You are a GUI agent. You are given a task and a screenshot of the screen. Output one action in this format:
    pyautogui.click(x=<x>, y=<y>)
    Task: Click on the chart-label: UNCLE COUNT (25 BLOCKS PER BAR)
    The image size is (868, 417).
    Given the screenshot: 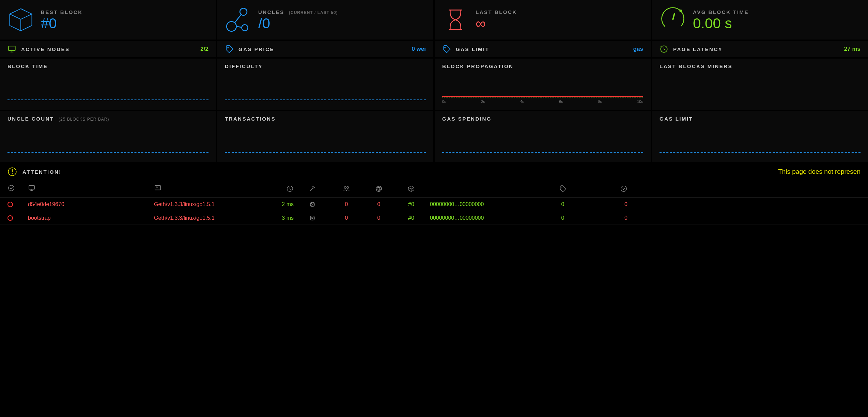 What is the action you would take?
    pyautogui.click(x=108, y=119)
    